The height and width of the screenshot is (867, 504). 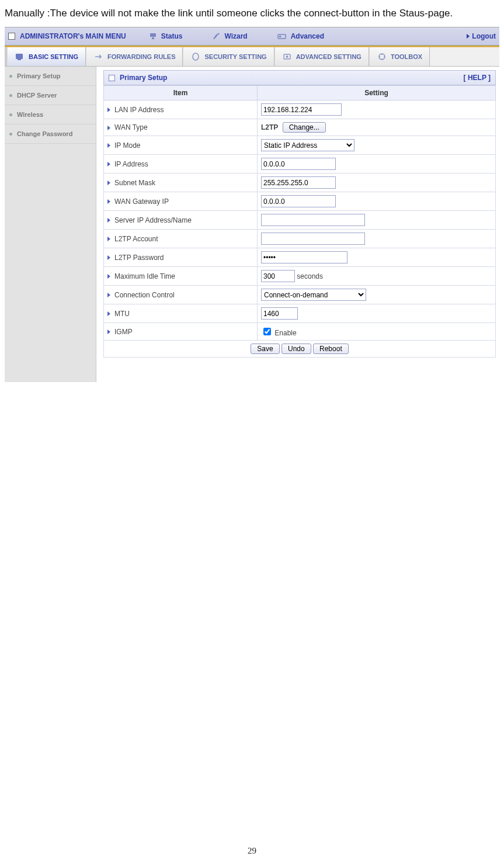 I want to click on max-idle-unit: seconds, so click(x=310, y=276).